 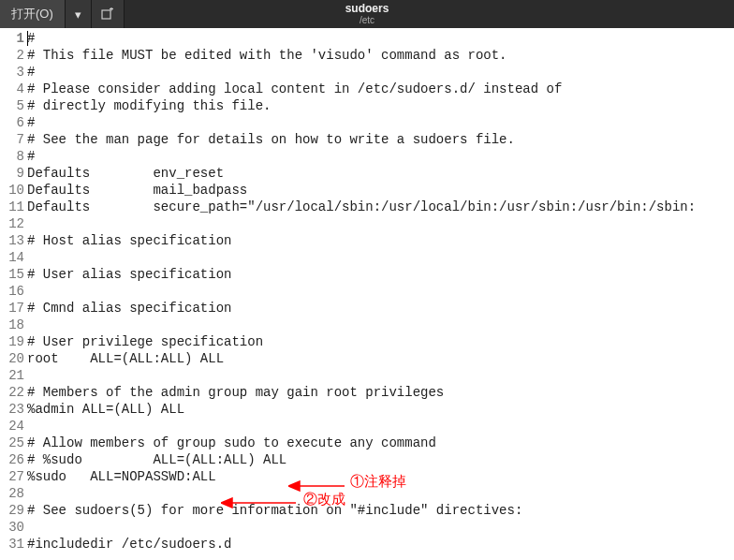 What do you see at coordinates (380, 359) in the screenshot?
I see `line-content: root ALL=(ALL:ALL) ALL` at bounding box center [380, 359].